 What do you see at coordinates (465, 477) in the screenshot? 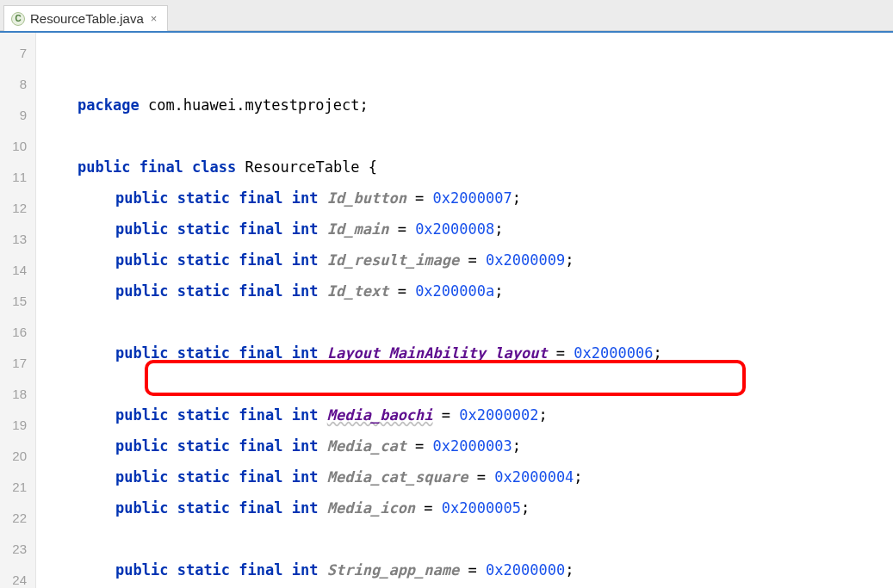
I see `code-line: public static final int Media_cat_square…` at bounding box center [465, 477].